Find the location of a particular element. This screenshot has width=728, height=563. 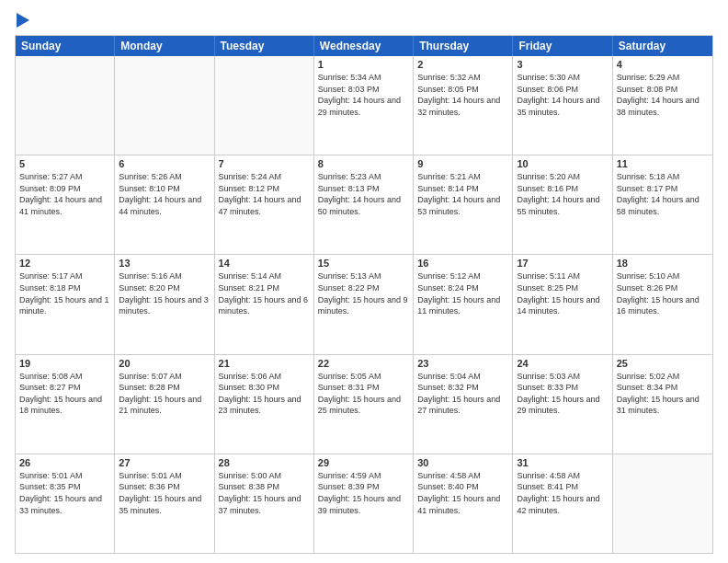

calendar-day-1: 1Sunrise: 5:34 AMSunset: 8:03 PMDaylight… is located at coordinates (364, 105).